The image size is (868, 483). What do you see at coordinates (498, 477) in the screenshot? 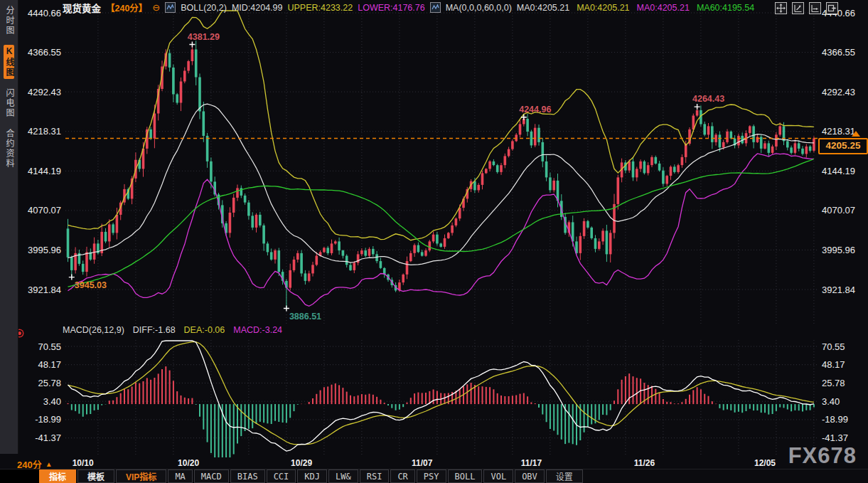
I see `toolbar-item-VOL: VOL` at bounding box center [498, 477].